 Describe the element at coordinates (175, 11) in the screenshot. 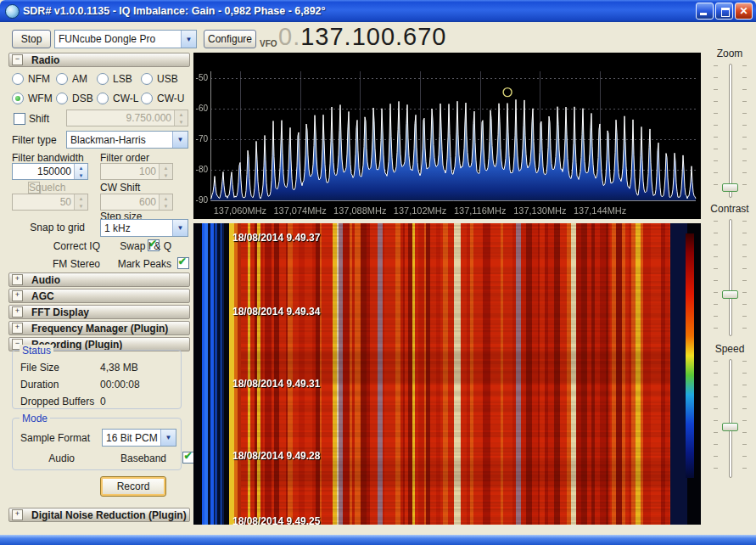

I see `window-title: SDR# v1.0.0.1135 - IQ Imbalance: Gain - …` at that location.